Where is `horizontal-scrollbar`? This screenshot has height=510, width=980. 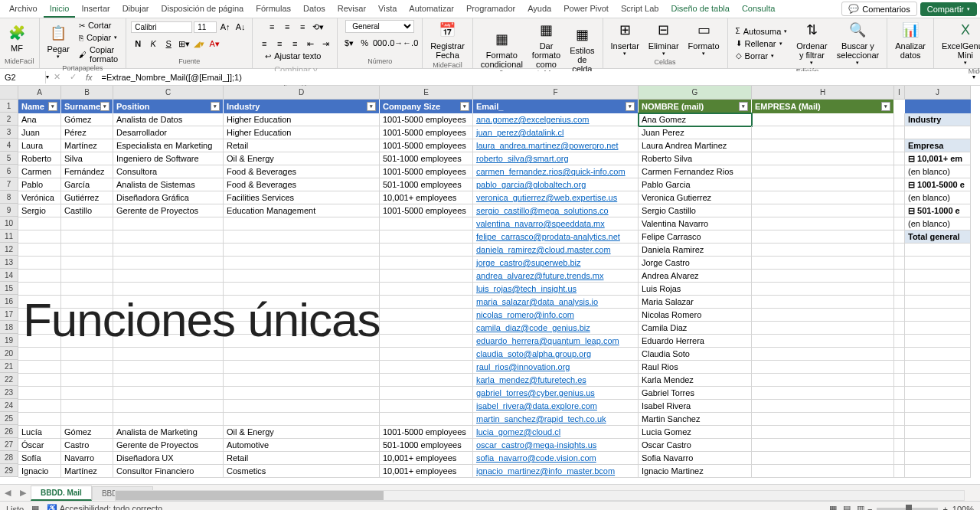 horizontal-scrollbar is located at coordinates (540, 495).